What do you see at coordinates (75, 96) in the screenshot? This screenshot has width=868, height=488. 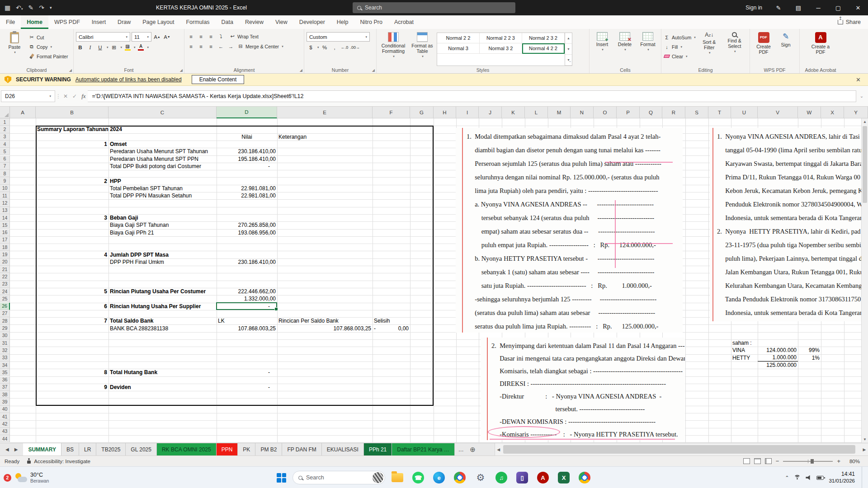 I see `confirm-entry-icon: ✓` at bounding box center [75, 96].